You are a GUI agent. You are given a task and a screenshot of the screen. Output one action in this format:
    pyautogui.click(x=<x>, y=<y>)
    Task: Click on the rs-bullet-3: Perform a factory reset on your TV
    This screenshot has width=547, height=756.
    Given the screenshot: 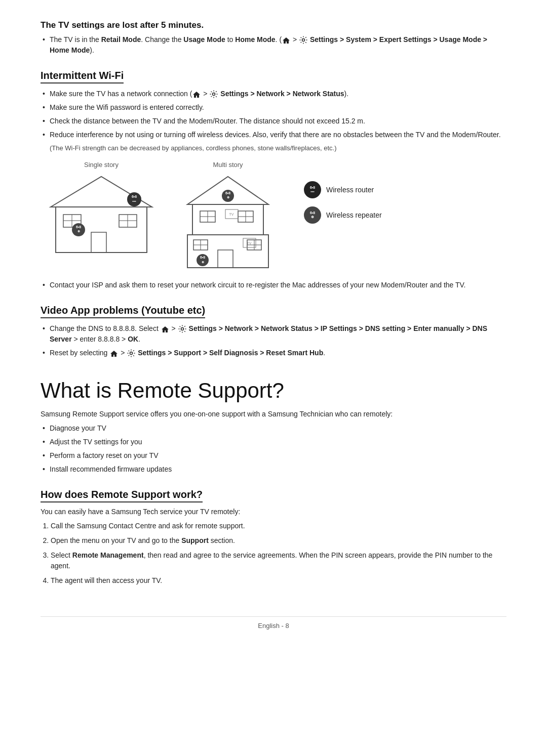 What is the action you would take?
    pyautogui.click(x=274, y=455)
    